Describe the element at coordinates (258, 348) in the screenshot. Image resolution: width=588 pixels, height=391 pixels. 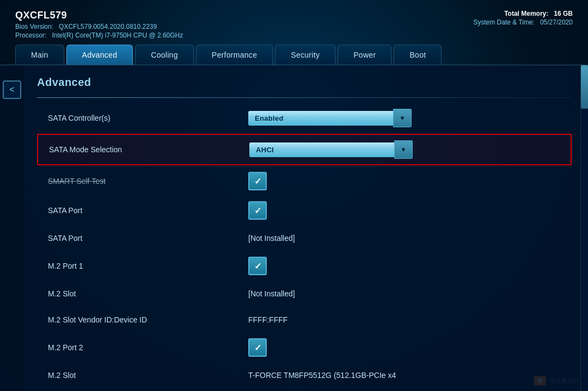
I see `checkbox-check-m2-port-2: ✓` at that location.